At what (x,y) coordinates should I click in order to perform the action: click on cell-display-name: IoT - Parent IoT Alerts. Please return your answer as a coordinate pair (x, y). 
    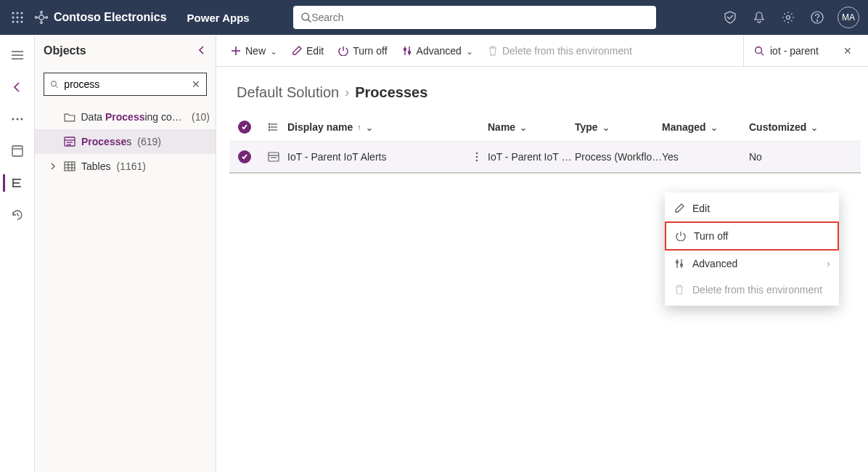
    Looking at the image, I should click on (377, 157).